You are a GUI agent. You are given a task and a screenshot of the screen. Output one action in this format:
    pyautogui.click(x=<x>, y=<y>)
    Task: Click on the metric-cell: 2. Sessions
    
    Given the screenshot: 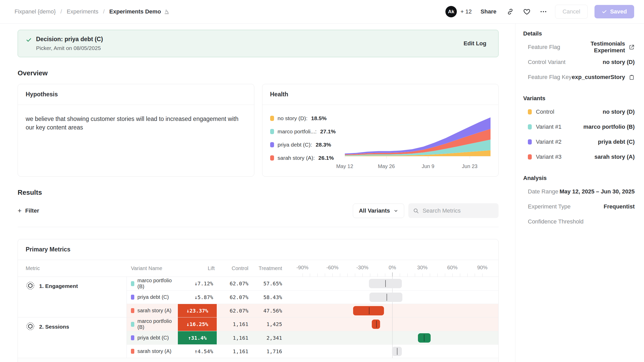 What is the action you would take?
    pyautogui.click(x=72, y=338)
    